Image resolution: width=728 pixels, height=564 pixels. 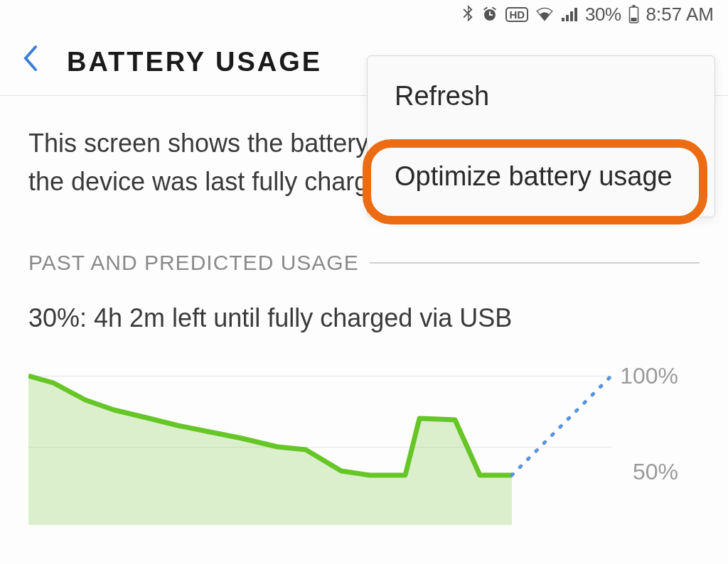 I want to click on section-title: PAST AND PREDICTED USAGE, so click(x=193, y=263).